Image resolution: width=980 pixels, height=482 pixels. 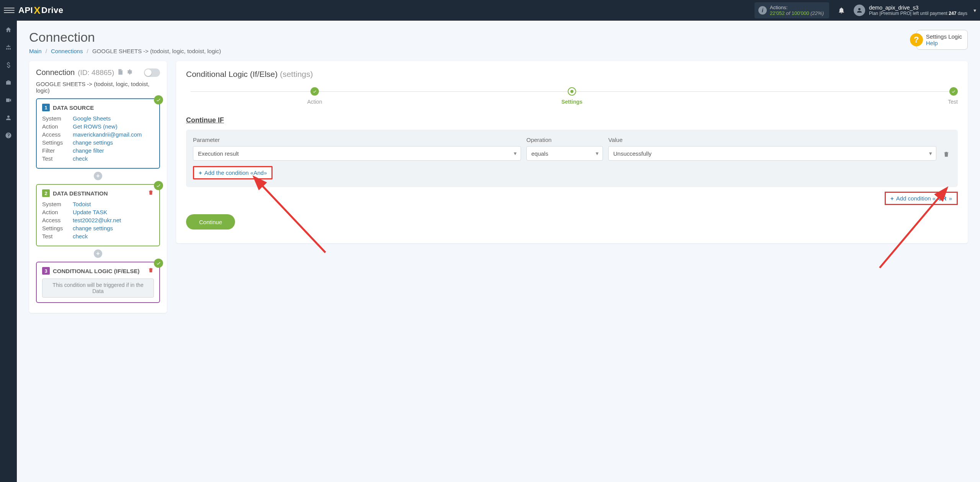 I want to click on actions-used: 22'052, so click(x=777, y=13).